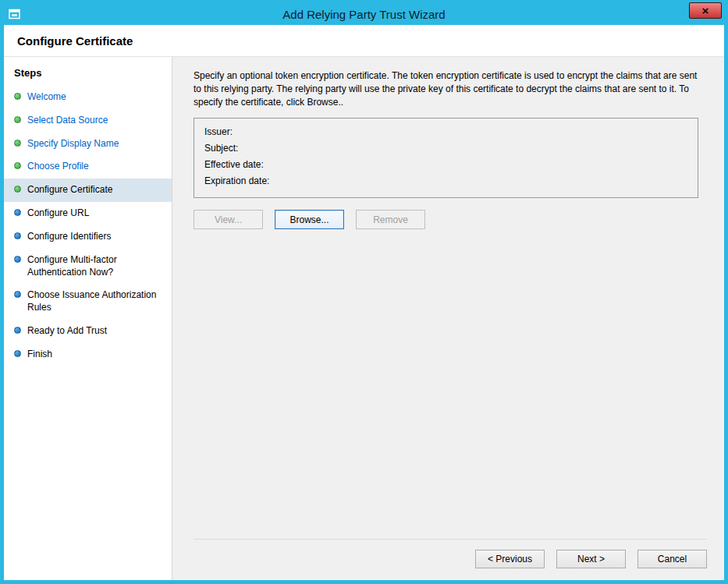 This screenshot has height=584, width=728. I want to click on wizard-app-icon, so click(15, 14).